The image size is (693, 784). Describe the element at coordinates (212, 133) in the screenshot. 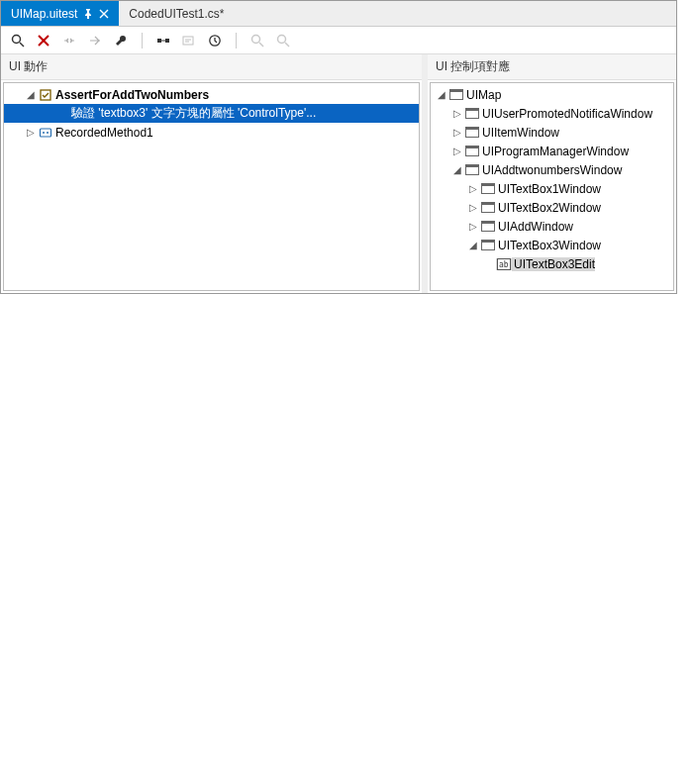

I see `tree-node-recorded-method: ▷ RecordedMethod1` at that location.